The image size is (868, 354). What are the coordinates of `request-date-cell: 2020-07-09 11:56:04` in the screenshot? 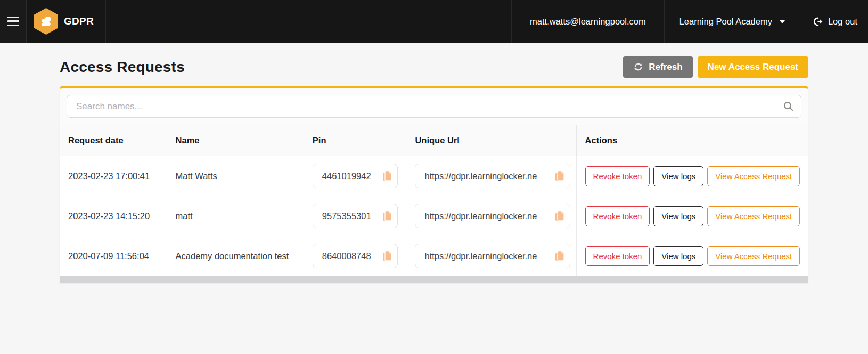 It's located at (109, 256).